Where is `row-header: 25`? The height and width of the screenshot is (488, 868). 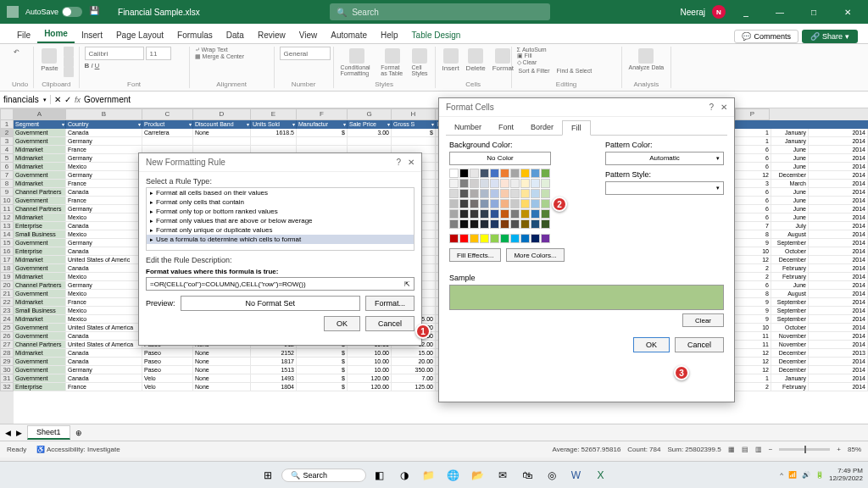
row-header: 25 is located at coordinates (7, 328).